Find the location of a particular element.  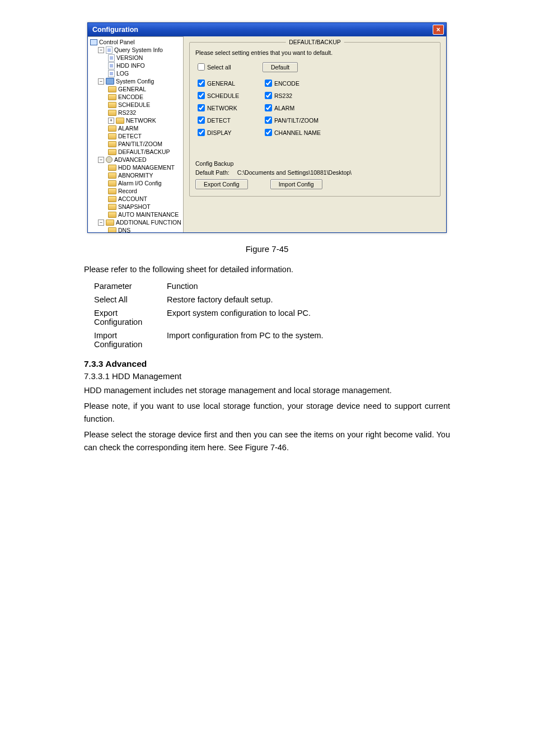

network-checkbox is located at coordinates (202, 108).